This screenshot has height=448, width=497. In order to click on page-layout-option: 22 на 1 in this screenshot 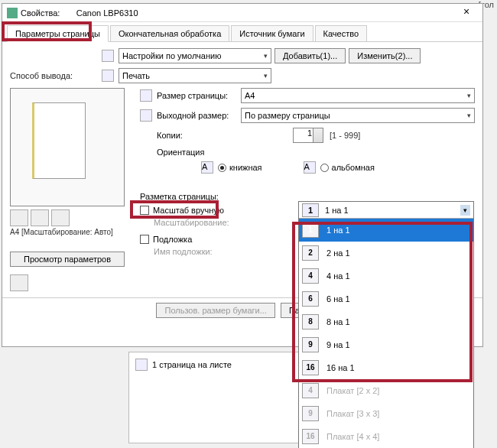, I will do `click(386, 253)`.